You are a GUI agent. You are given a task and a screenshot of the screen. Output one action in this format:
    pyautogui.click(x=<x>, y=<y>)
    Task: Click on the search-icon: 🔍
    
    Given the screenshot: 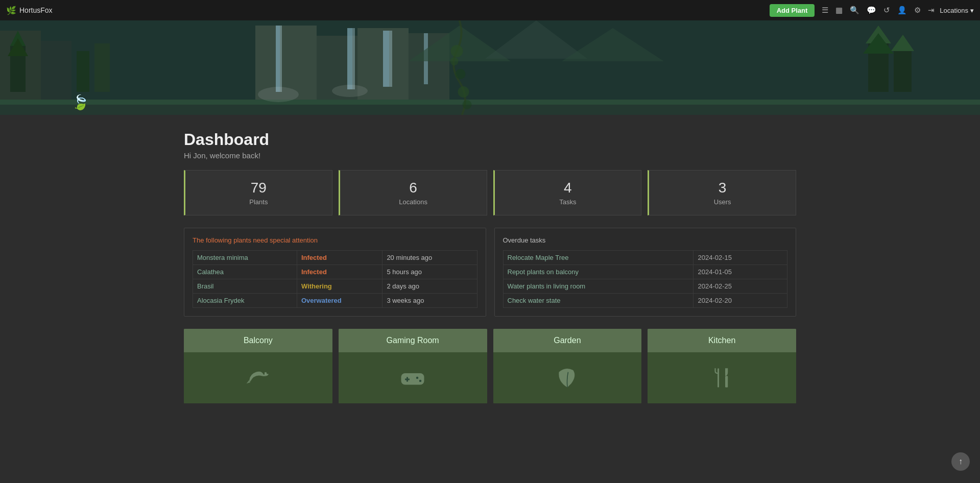 What is the action you would take?
    pyautogui.click(x=855, y=10)
    